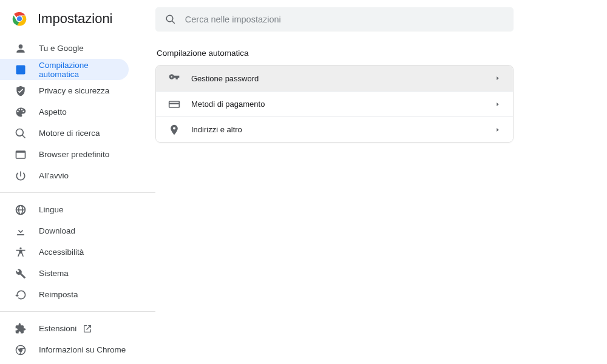 This screenshot has width=607, height=364. I want to click on autofill-icon, so click(21, 70).